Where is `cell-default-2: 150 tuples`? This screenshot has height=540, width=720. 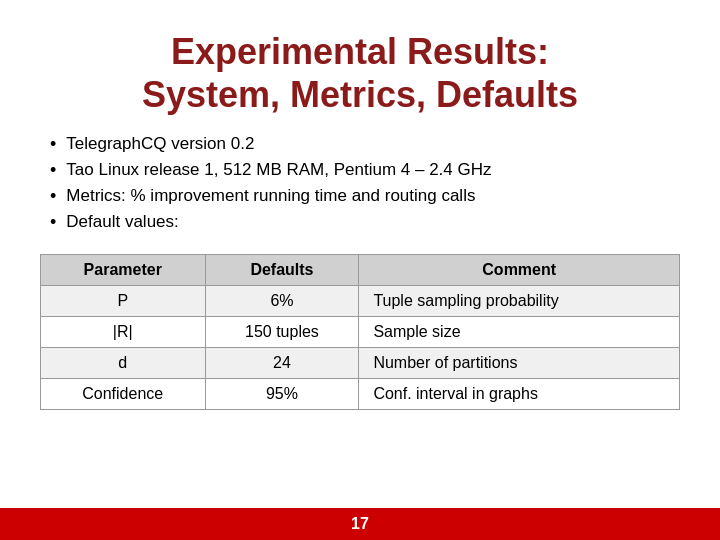 cell-default-2: 150 tuples is located at coordinates (282, 332).